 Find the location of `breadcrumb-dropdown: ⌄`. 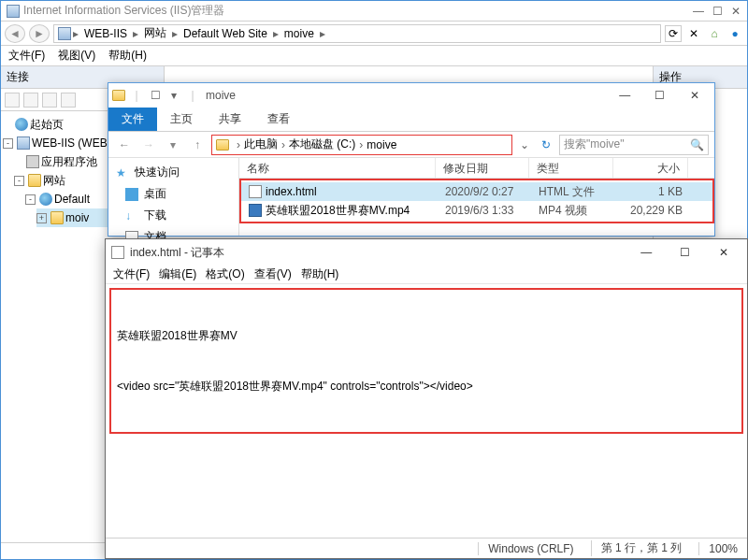

breadcrumb-dropdown: ⌄ is located at coordinates (525, 145).